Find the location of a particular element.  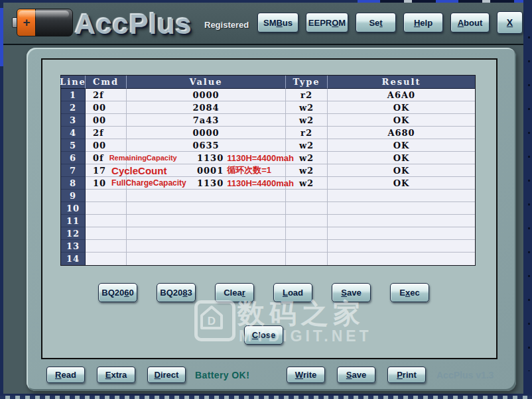

cell-line: 12 is located at coordinates (73, 233).